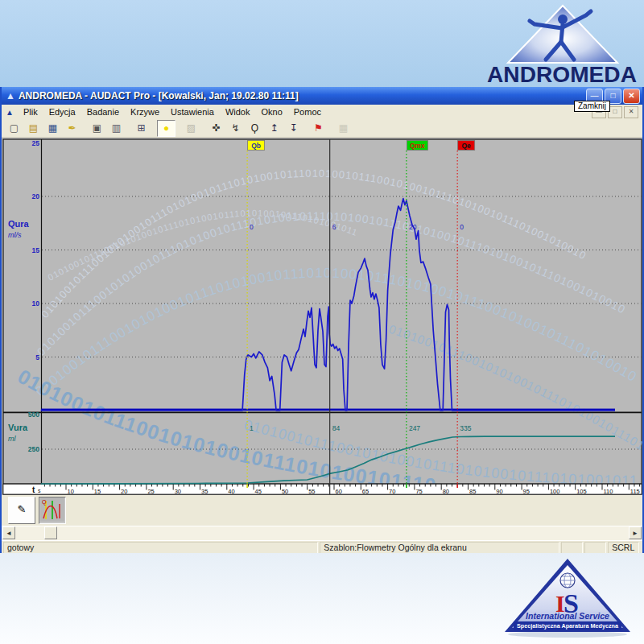 This screenshot has height=644, width=644. Describe the element at coordinates (343, 129) in the screenshot. I see `pattern-disabled-button: ▦` at that location.